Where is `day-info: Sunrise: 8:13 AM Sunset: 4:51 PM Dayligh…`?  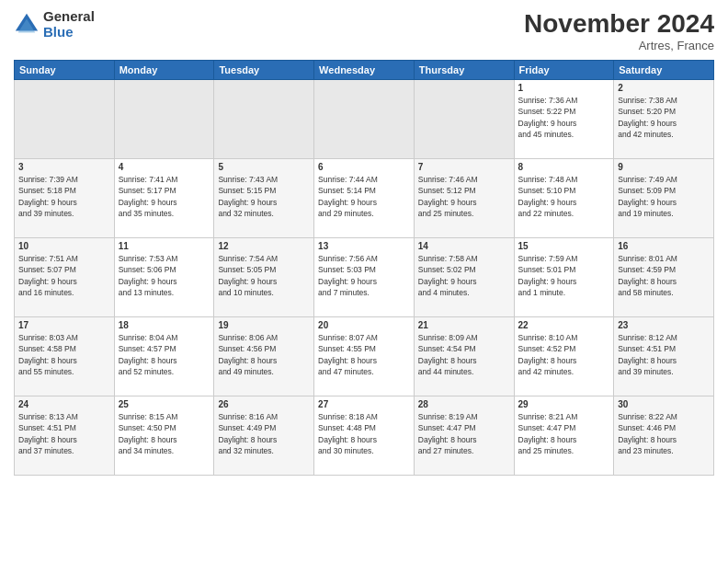 day-info: Sunrise: 8:13 AM Sunset: 4:51 PM Dayligh… is located at coordinates (64, 434).